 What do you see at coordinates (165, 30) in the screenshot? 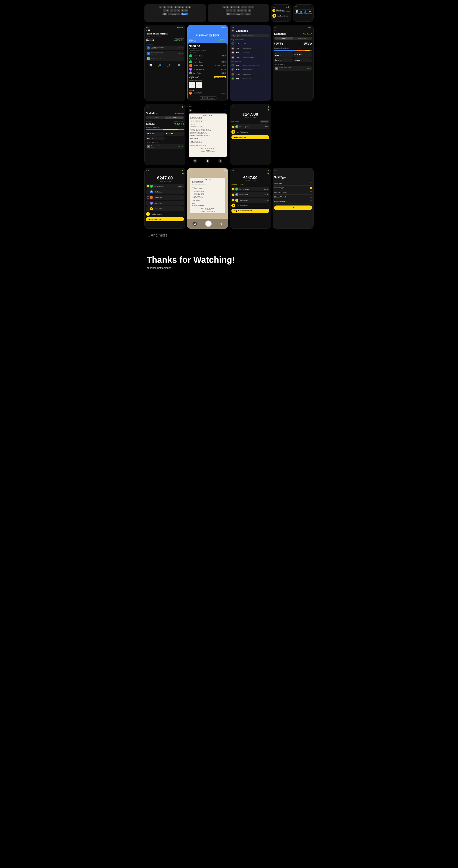
I see `paris-back: ← 🔄` at bounding box center [165, 30].